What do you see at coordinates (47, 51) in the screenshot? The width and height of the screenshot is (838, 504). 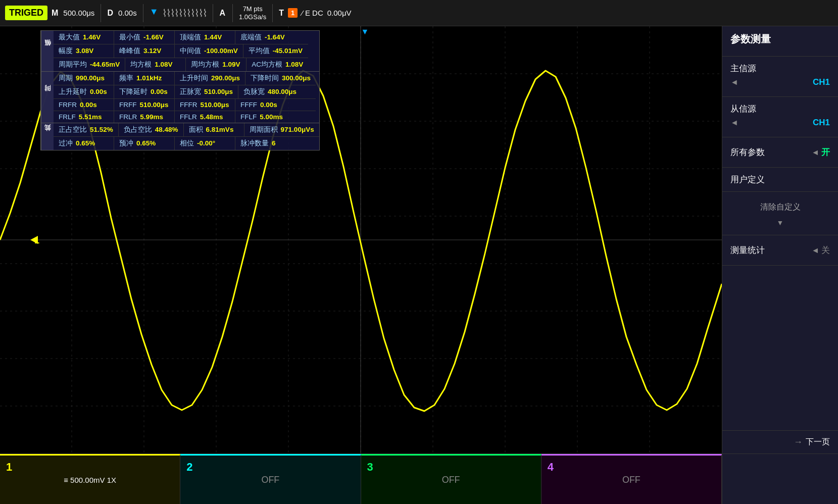 I see `amplitude-section-label: 幅值` at bounding box center [47, 51].